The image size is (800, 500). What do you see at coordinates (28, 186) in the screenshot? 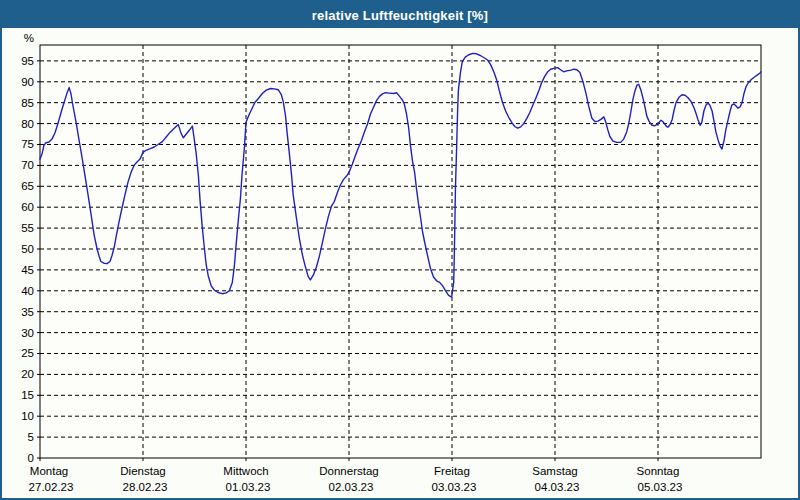
I see `y-tick-label: 65` at bounding box center [28, 186].